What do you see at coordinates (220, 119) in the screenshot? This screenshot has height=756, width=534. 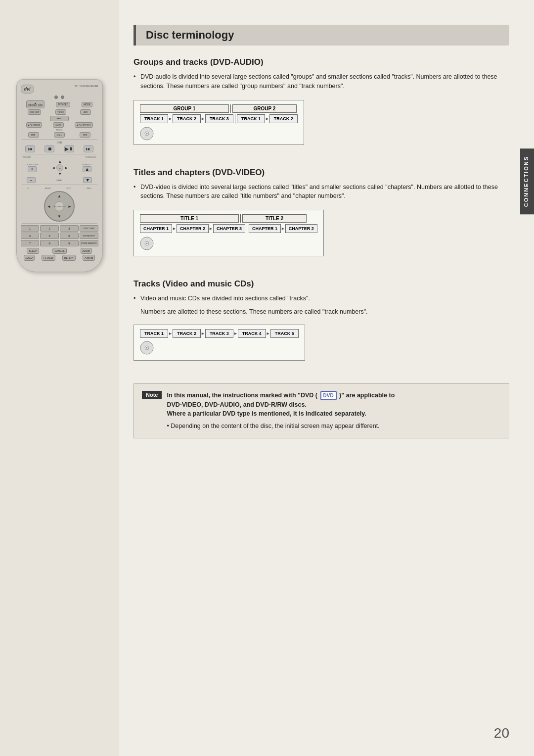 I see `g1-track3: TRACK 3` at bounding box center [220, 119].